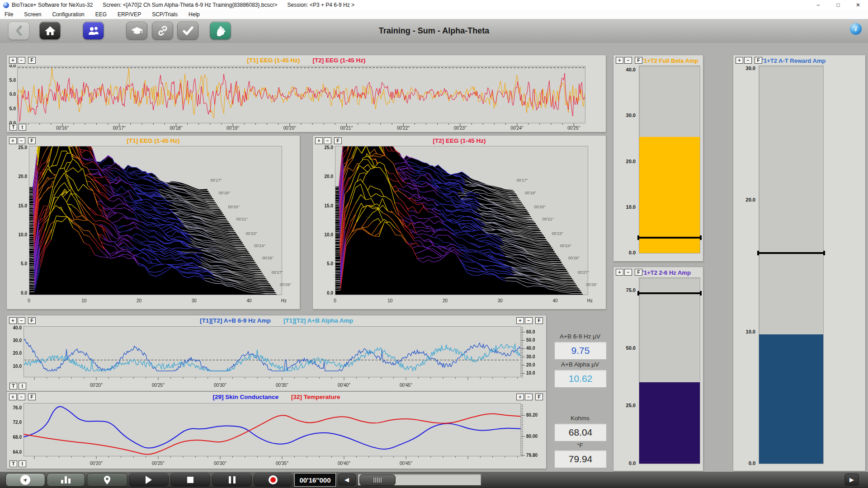 The image size is (868, 488). Describe the element at coordinates (33, 14) in the screenshot. I see `menu-item-screen: Screen` at that location.